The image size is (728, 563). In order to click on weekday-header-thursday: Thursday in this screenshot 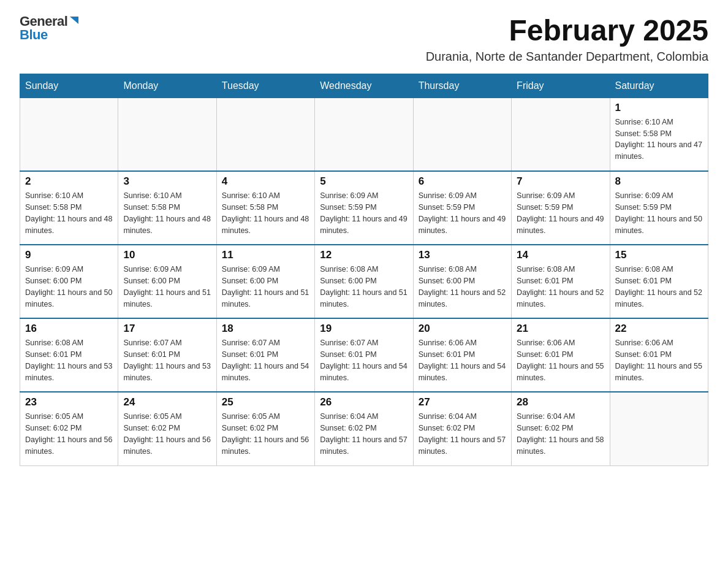, I will do `click(462, 86)`.